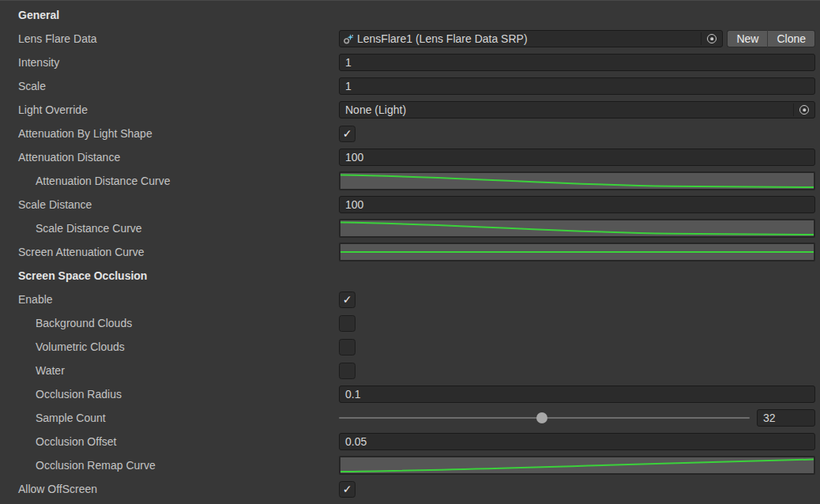 The height and width of the screenshot is (504, 820). Describe the element at coordinates (792, 39) in the screenshot. I see `clone-button: Clone` at that location.